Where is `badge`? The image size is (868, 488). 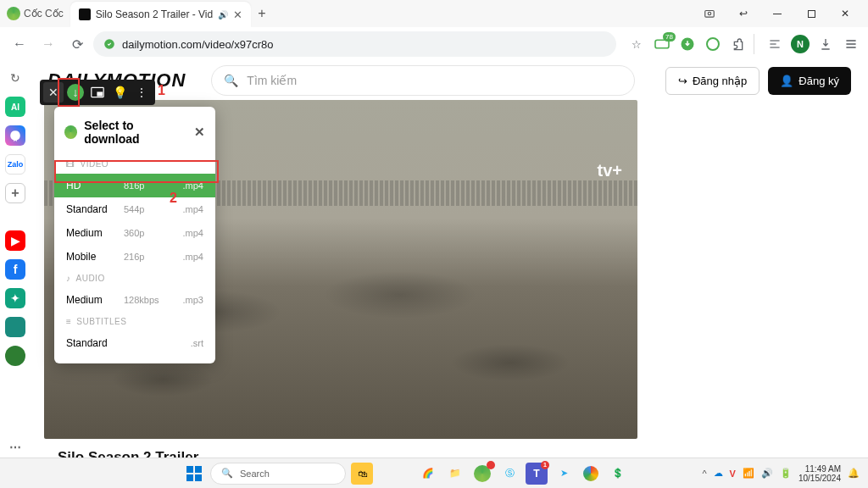 badge is located at coordinates (491, 465).